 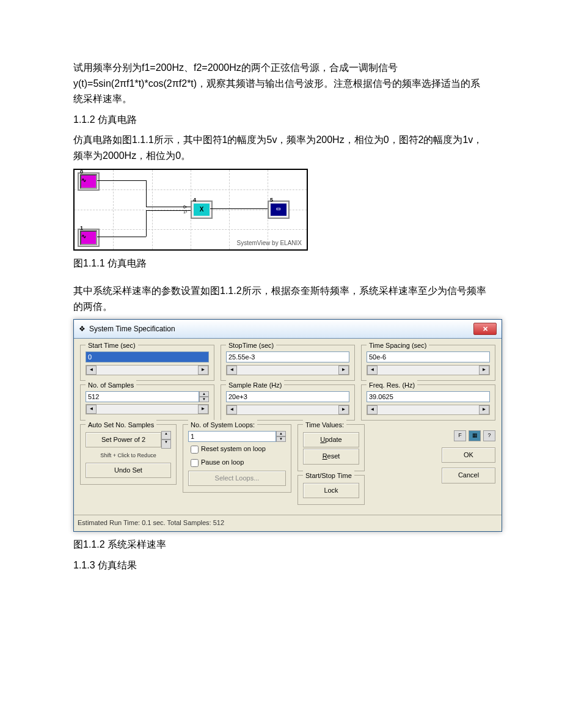 I want to click on multiplier-token-4: 4X, so click(x=202, y=210).